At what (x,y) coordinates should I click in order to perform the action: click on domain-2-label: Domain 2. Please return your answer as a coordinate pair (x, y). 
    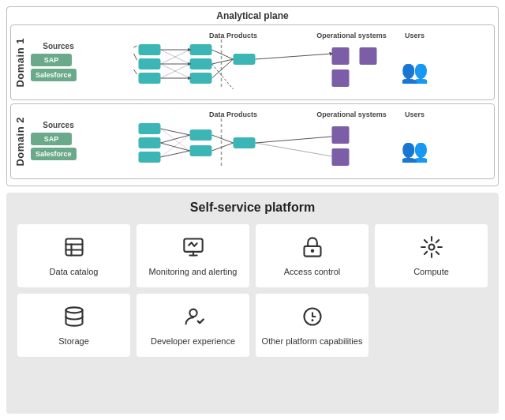
    Looking at the image, I should click on (21, 142).